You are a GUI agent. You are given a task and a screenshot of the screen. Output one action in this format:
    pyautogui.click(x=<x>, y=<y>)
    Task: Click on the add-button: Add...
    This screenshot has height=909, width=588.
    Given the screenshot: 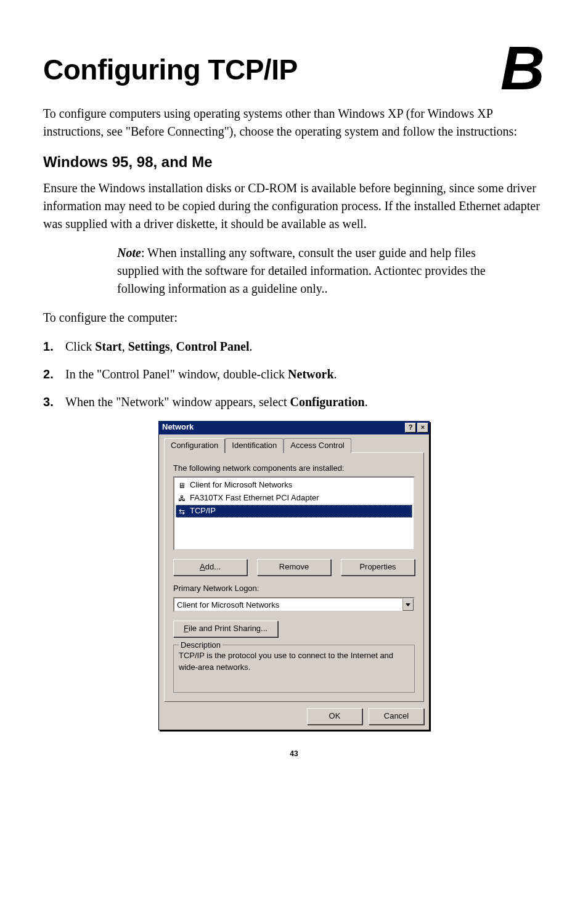 What is the action you would take?
    pyautogui.click(x=210, y=567)
    